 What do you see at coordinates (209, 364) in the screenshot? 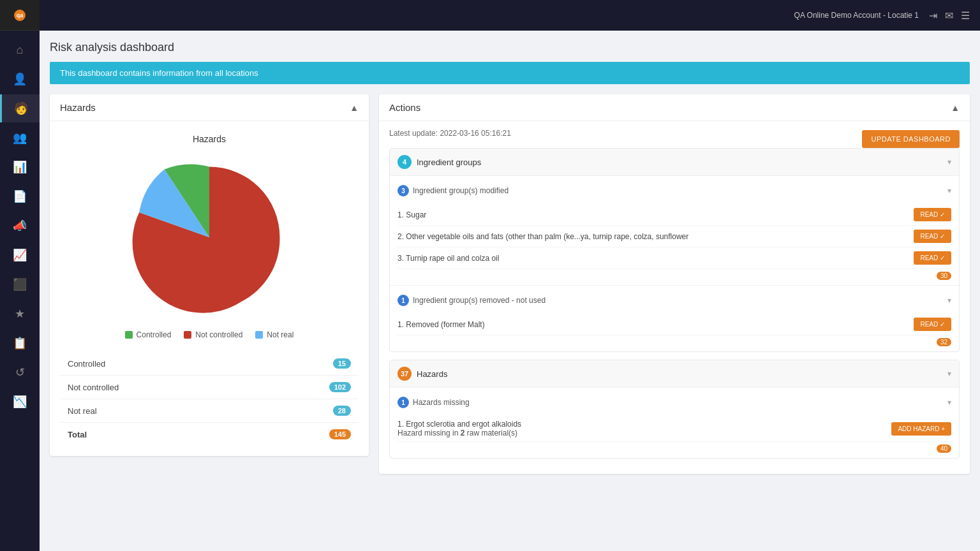
I see `stats-row-controlled: Controlled 15` at bounding box center [209, 364].